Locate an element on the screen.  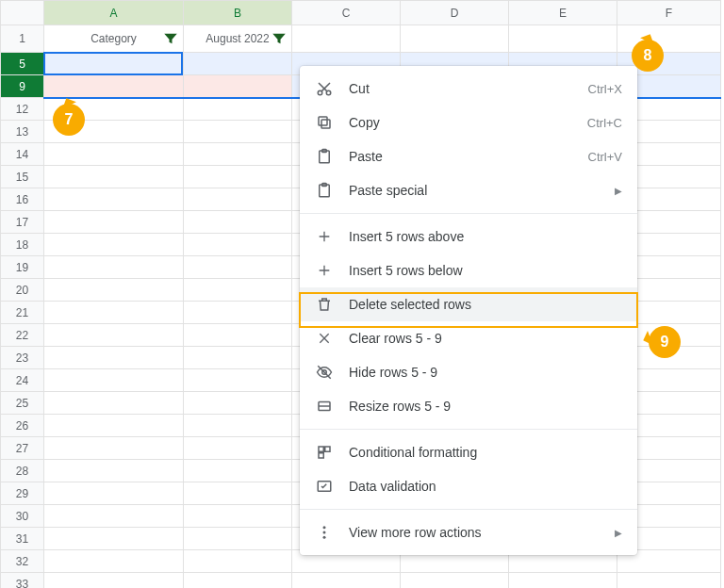
row-header: 5 is located at coordinates (23, 64).